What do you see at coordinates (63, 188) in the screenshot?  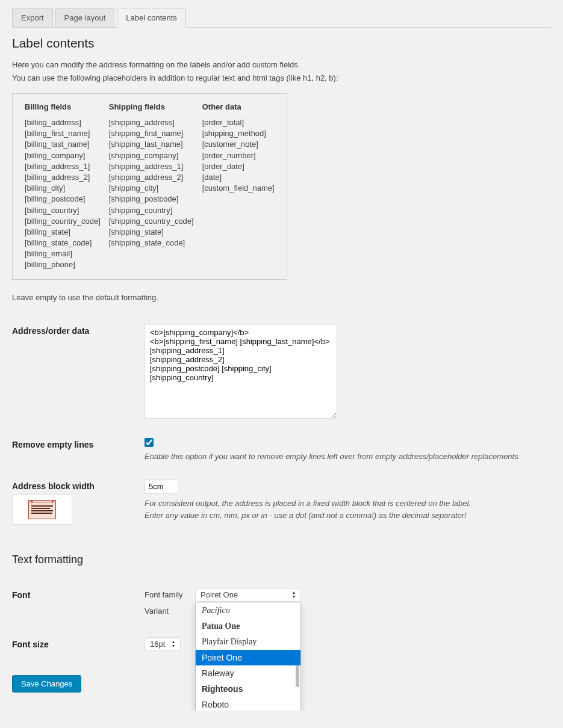 I see `placeholder-item: [billing_city]` at bounding box center [63, 188].